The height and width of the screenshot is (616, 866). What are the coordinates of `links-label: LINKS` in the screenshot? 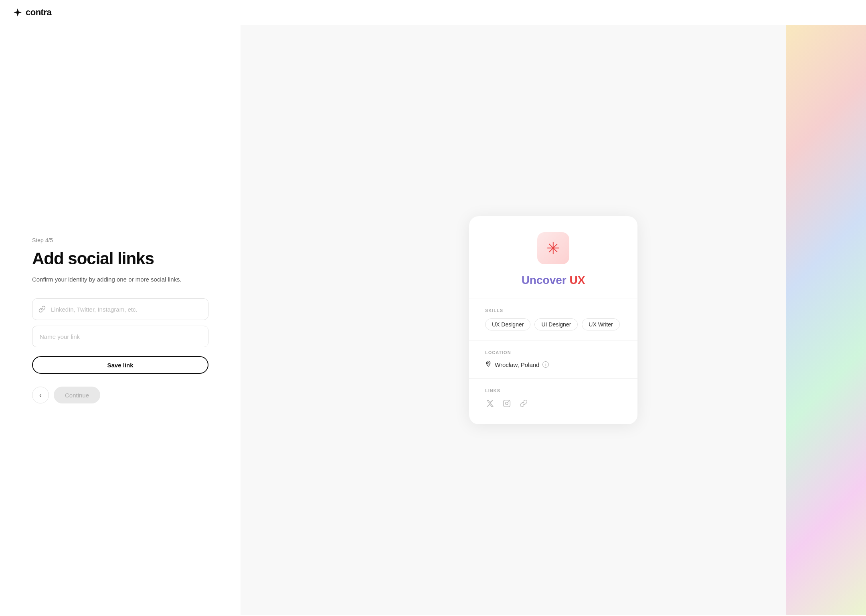 It's located at (553, 391).